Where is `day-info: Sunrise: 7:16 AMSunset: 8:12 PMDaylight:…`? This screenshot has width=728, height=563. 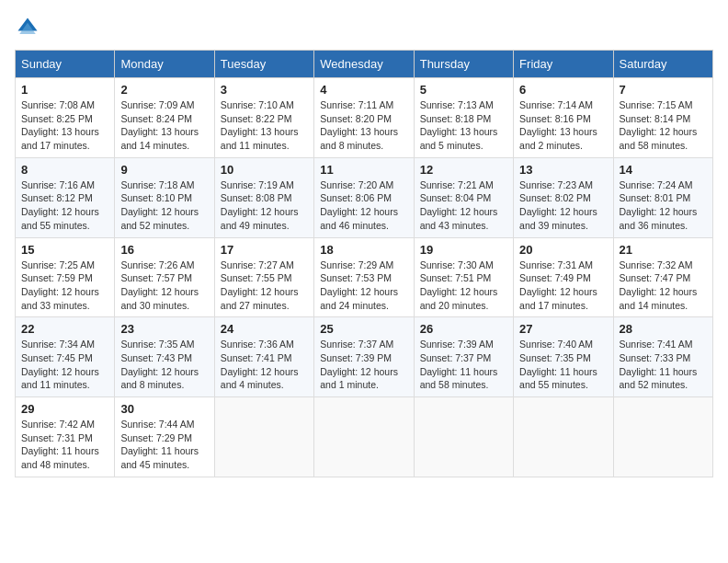
day-info: Sunrise: 7:16 AMSunset: 8:12 PMDaylight:… is located at coordinates (64, 206).